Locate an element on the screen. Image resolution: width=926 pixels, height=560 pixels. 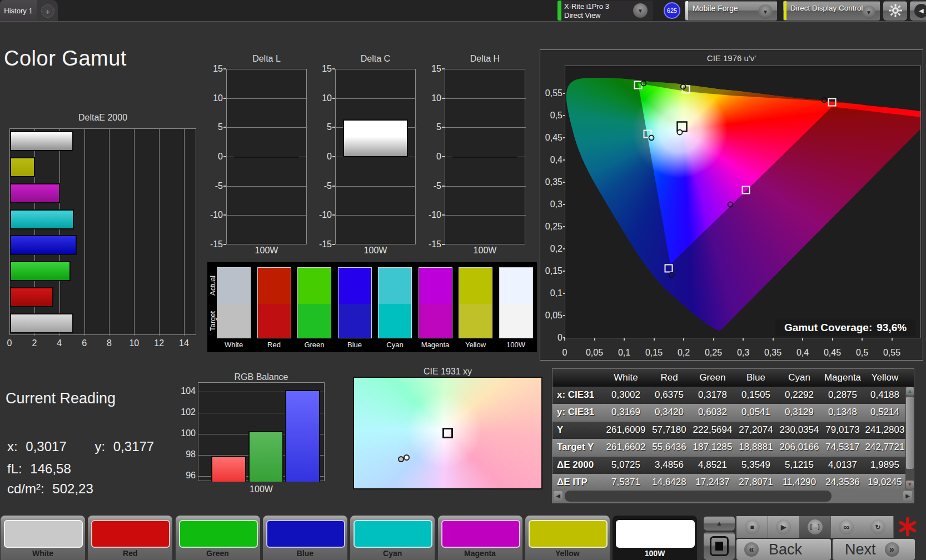
strip-swatch-cyan is located at coordinates (395, 303).